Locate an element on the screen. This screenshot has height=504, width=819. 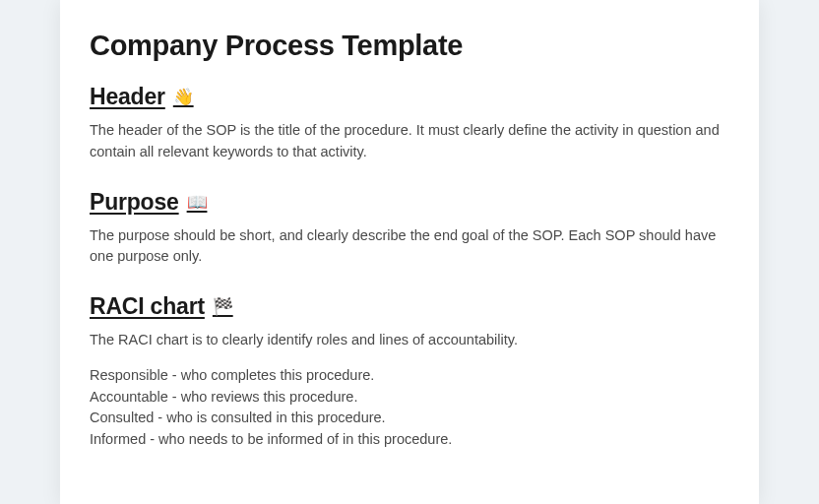
flag-icon: 🏁 is located at coordinates (222, 307).